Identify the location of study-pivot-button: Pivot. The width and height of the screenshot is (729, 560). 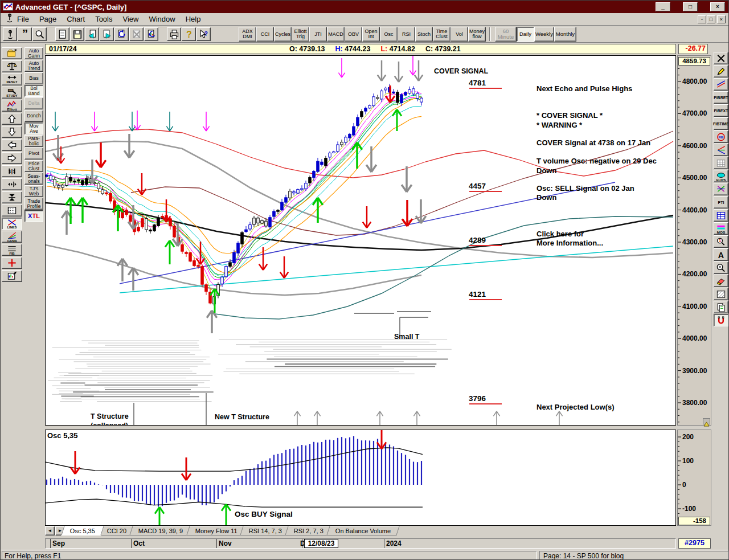
(34, 154).